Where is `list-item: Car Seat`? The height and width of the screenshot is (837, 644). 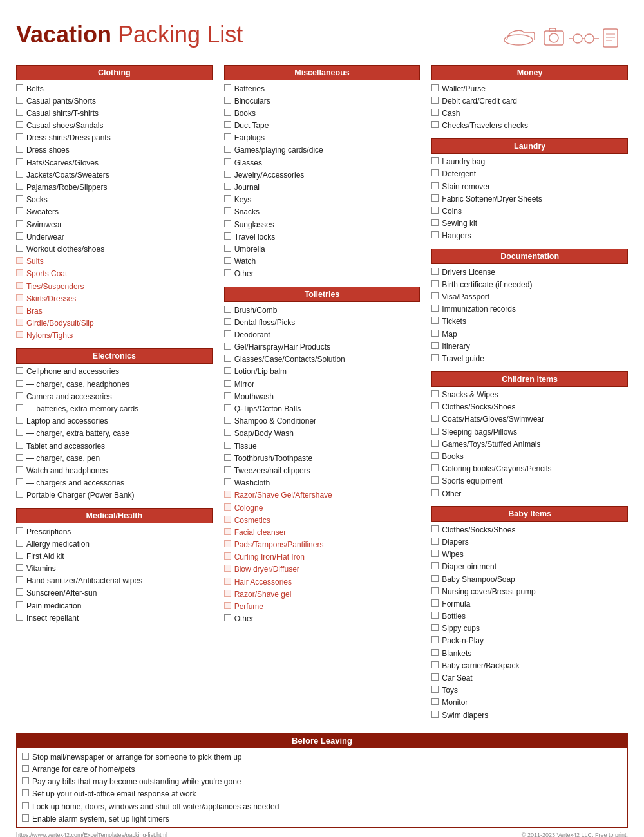 list-item: Car Seat is located at coordinates (529, 679).